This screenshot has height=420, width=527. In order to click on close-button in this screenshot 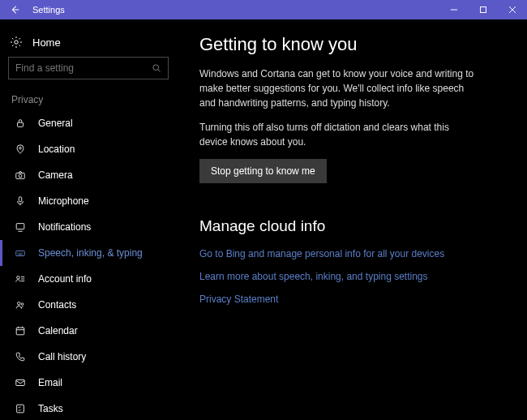, I will do `click(512, 10)`.